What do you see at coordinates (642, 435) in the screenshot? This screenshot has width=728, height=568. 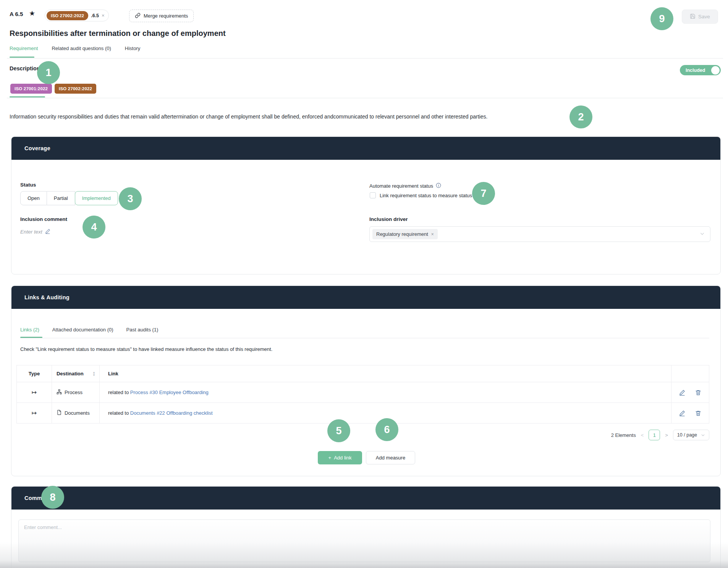 I see `pagination-prev-icon: <` at bounding box center [642, 435].